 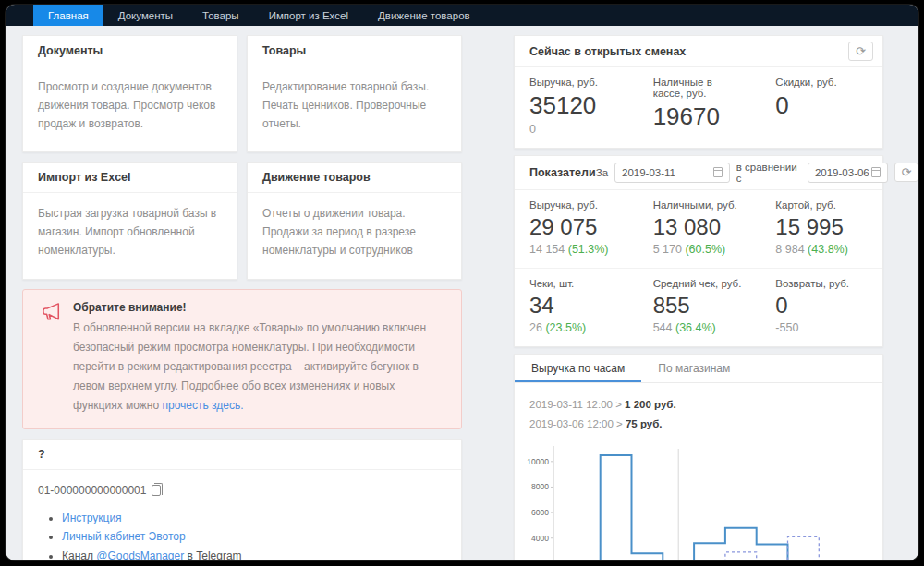 What do you see at coordinates (699, 410) in the screenshot?
I see `chart-tooltip: 2019-03-11 12:00 > 1 200 руб. 2019-03-06…` at bounding box center [699, 410].